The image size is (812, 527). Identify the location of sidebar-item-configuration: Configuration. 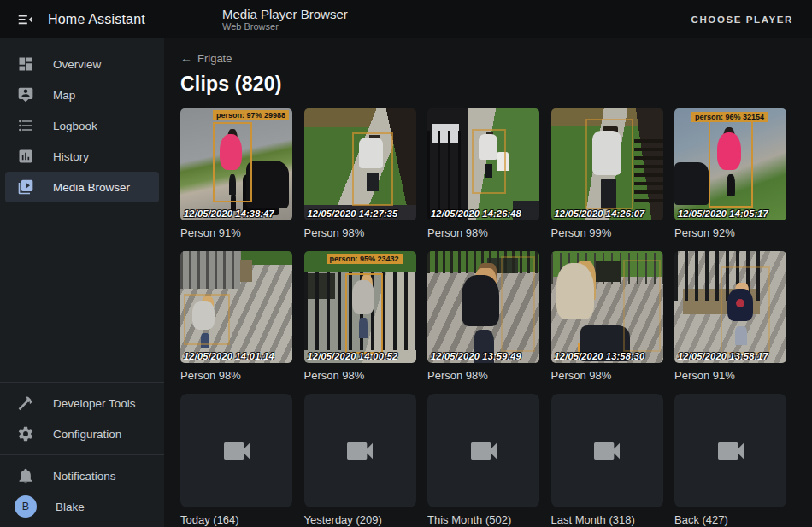
(82, 434).